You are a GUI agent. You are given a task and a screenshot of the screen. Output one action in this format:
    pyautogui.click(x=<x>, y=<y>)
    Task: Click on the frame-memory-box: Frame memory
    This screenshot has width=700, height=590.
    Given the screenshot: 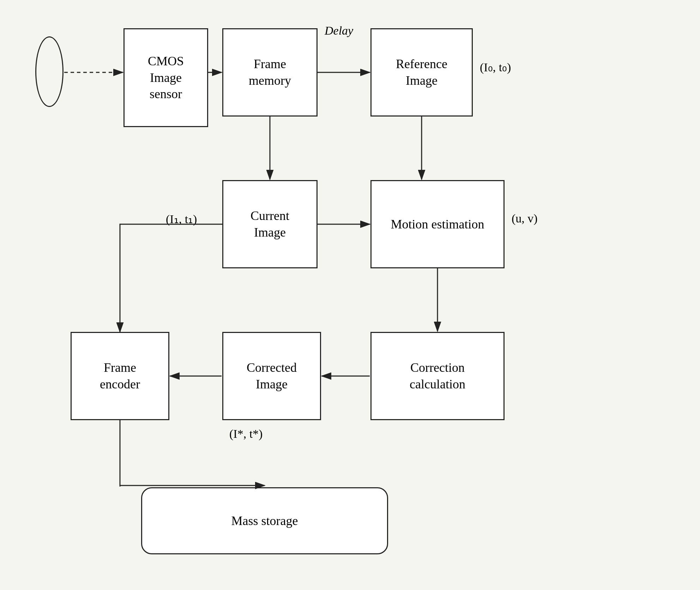 What is the action you would take?
    pyautogui.click(x=270, y=72)
    